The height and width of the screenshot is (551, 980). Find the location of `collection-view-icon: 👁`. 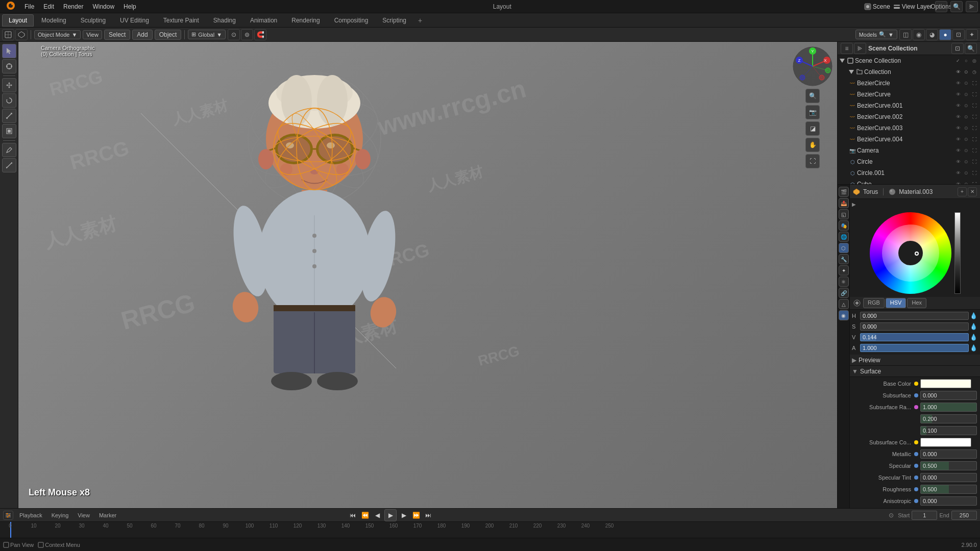

collection-view-icon: 👁 is located at coordinates (958, 72).